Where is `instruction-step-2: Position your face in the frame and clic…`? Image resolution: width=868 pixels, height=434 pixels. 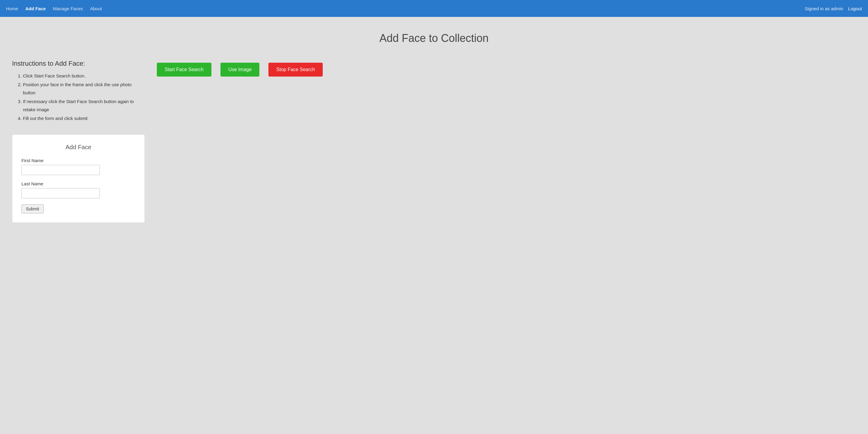 instruction-step-2: Position your face in the frame and clic… is located at coordinates (84, 89).